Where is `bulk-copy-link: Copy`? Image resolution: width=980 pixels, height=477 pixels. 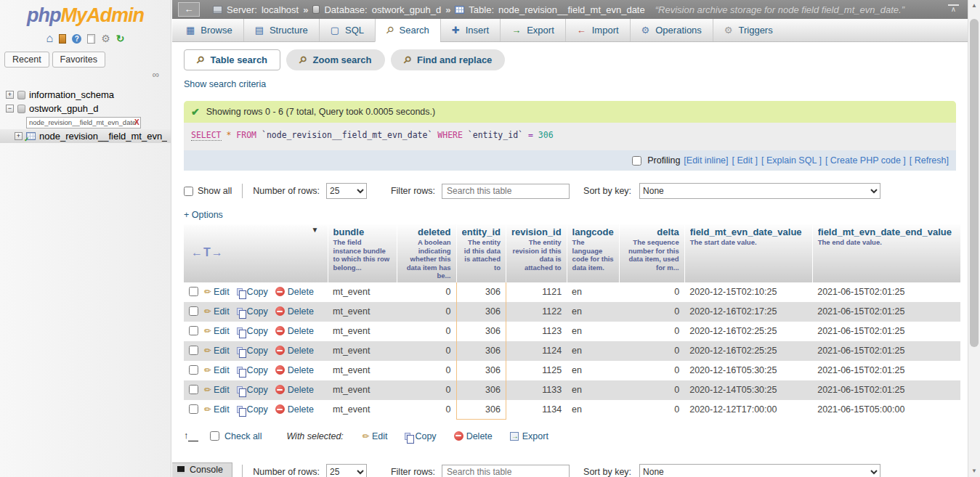
bulk-copy-link: Copy is located at coordinates (420, 436).